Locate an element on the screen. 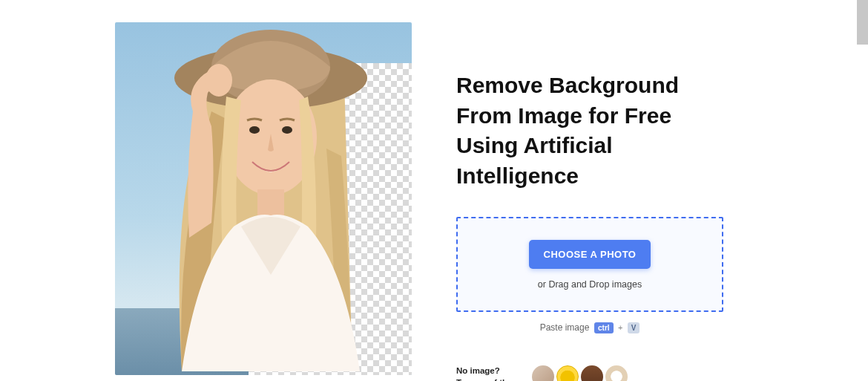 Image resolution: width=868 pixels, height=381 pixels. kbd-ctrl: ctrl is located at coordinates (604, 328).